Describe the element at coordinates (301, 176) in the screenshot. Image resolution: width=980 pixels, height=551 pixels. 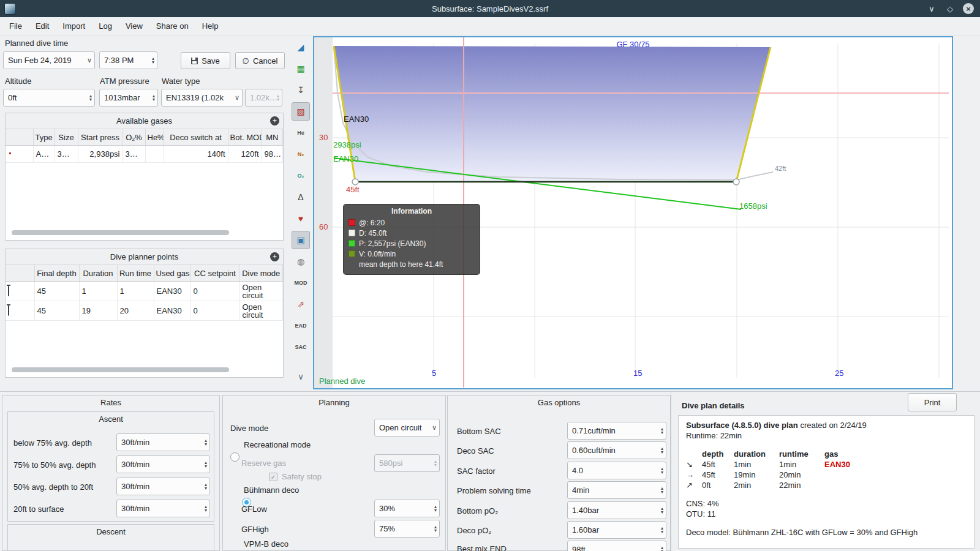
I see `pp-o2-icon: O₂` at that location.